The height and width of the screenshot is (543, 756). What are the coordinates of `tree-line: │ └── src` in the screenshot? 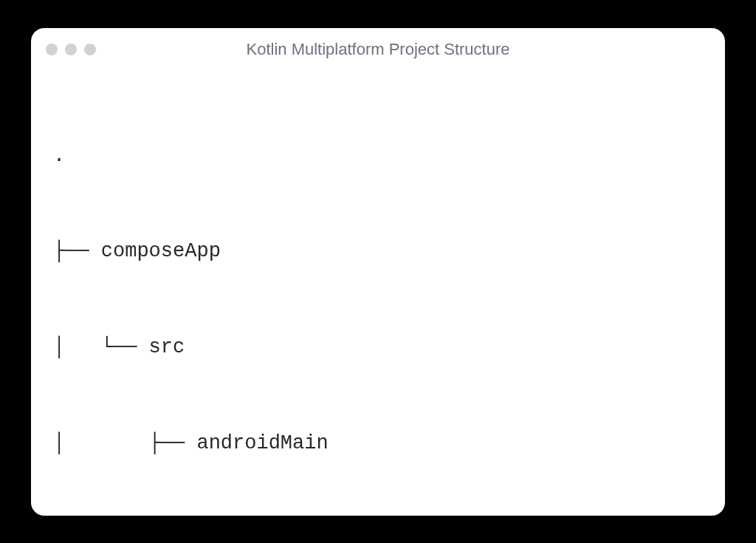 It's located at (378, 347).